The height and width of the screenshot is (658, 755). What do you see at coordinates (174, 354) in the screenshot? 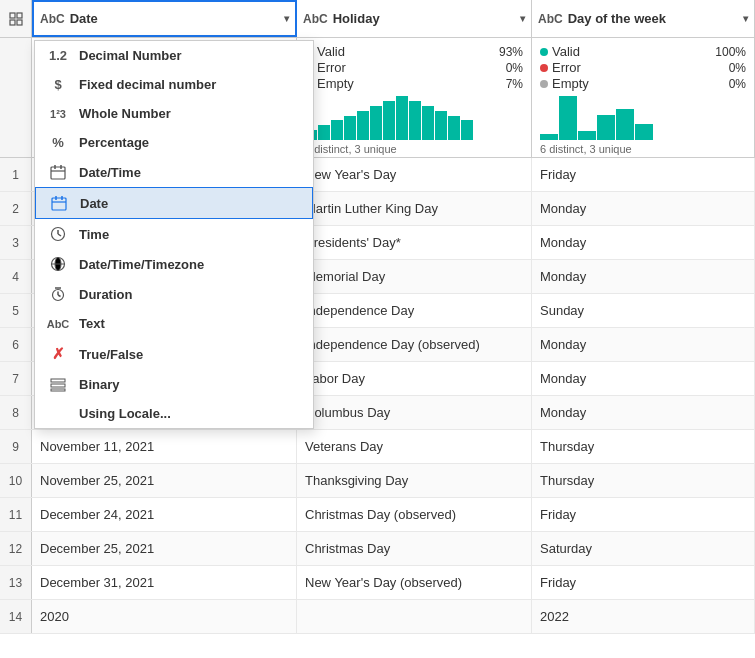
I see `menu-item-truefalse: ✗ True/False` at bounding box center [174, 354].